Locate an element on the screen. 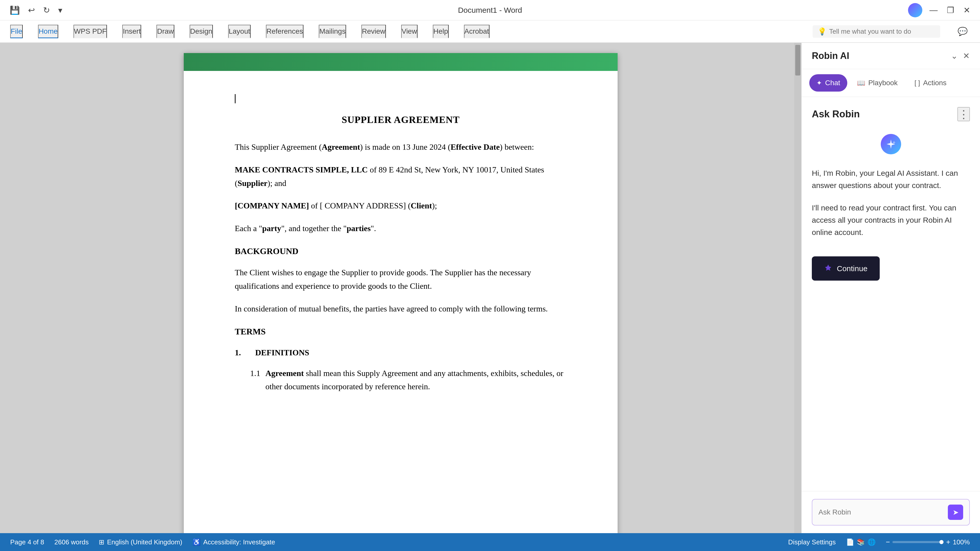 The height and width of the screenshot is (551, 980). zoom-in-button: + is located at coordinates (948, 542).